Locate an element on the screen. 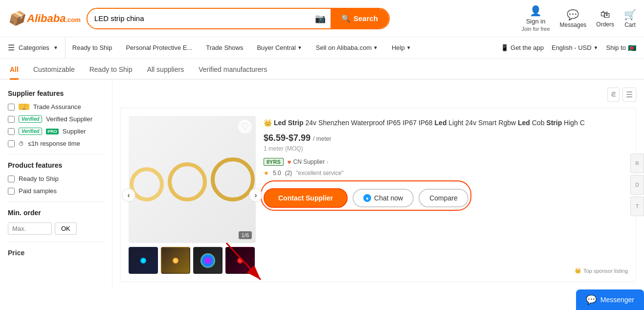  nav-links: Ready to Ship Personal Protective E... T… is located at coordinates (283, 48).